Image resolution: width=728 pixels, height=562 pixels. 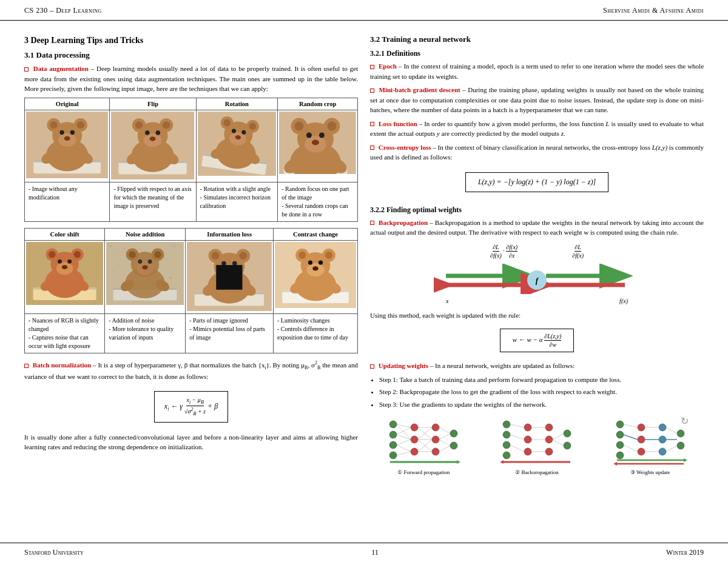 What do you see at coordinates (364, 552) in the screenshot?
I see `footer: Stanford University 11 Winter 2019` at bounding box center [364, 552].